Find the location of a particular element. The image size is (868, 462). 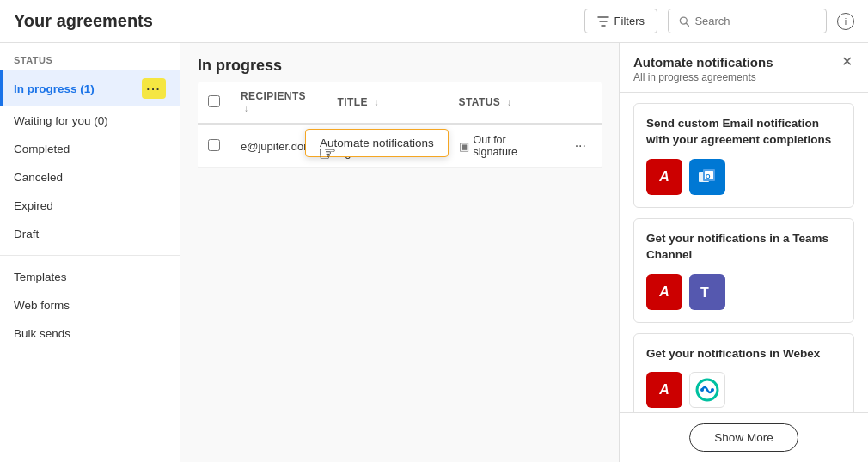

sidebar-item-waiting-for-you: Waiting for you (0) is located at coordinates (89, 120).